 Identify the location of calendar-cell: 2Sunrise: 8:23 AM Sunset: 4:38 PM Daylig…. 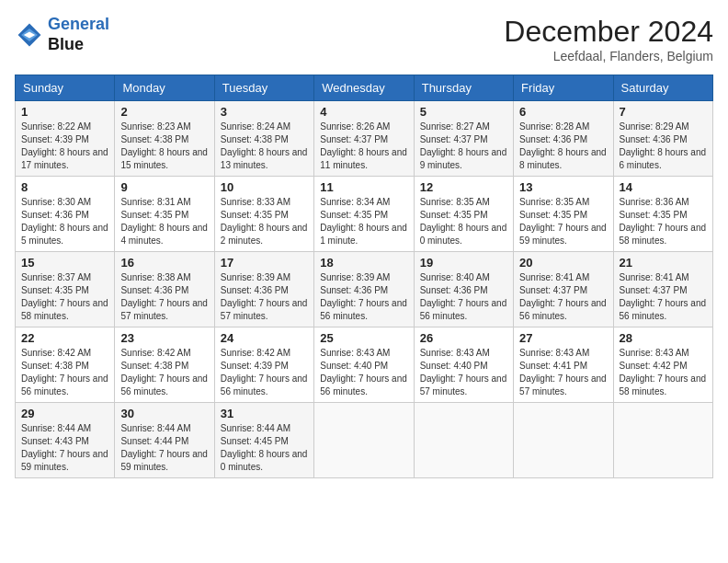
(165, 139).